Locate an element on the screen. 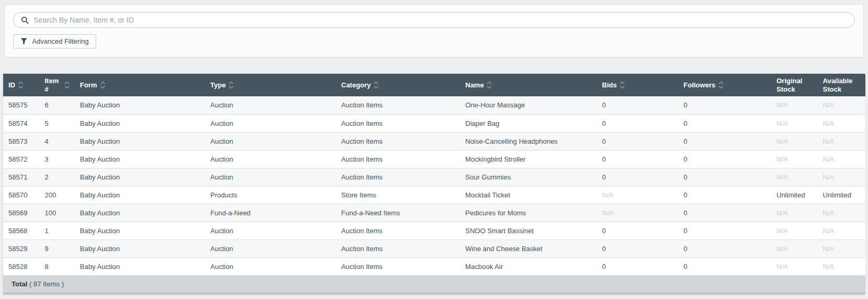 Image resolution: width=868 pixels, height=299 pixels. cell-name: SNOO Smart Bassinet is located at coordinates (528, 231).